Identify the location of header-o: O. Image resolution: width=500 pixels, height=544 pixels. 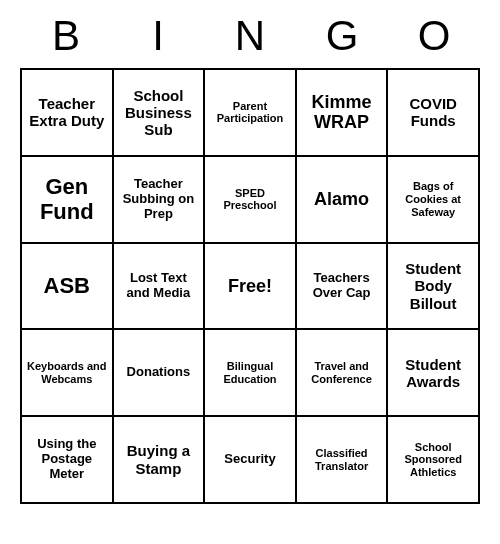
(434, 36).